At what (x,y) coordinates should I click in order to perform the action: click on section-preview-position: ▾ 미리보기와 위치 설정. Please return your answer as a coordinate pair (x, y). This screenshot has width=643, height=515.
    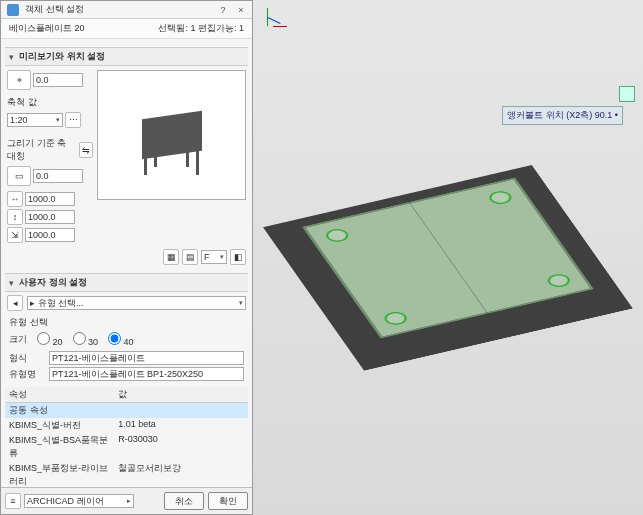
    Looking at the image, I should click on (126, 56).